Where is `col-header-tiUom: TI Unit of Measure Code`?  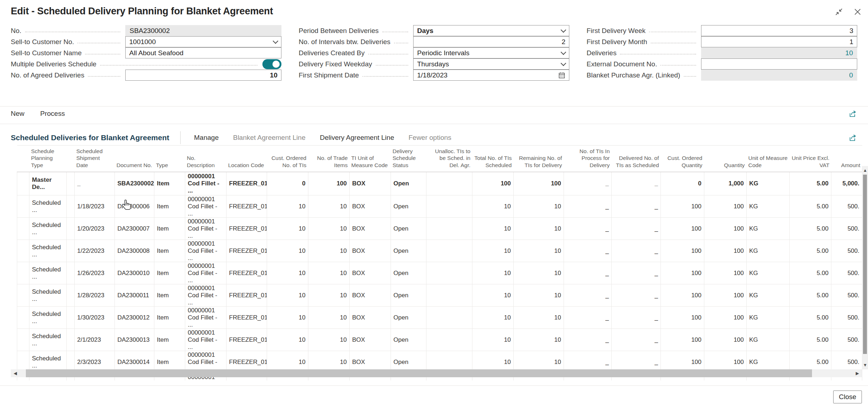
col-header-tiUom: TI Unit of Measure Code is located at coordinates (370, 159).